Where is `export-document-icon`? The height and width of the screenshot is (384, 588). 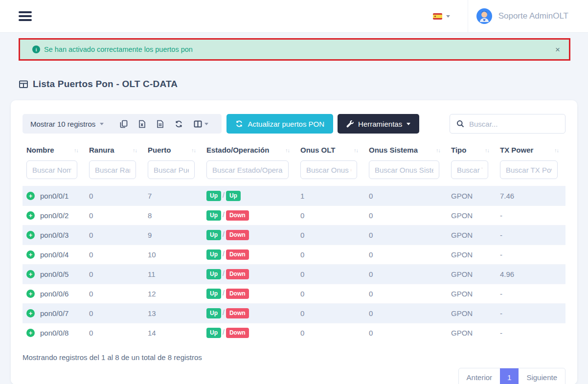
export-document-icon is located at coordinates (160, 124).